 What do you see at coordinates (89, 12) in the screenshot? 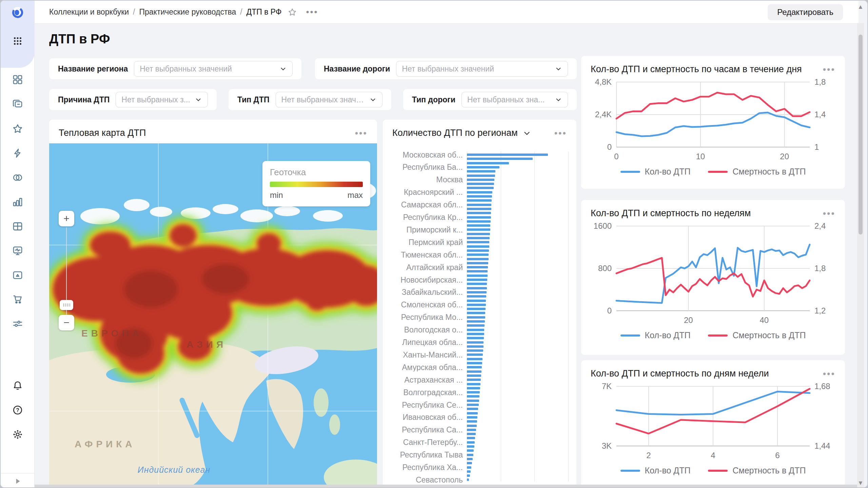
I see `breadcrumb-collections: Коллекции и воркбуки` at bounding box center [89, 12].